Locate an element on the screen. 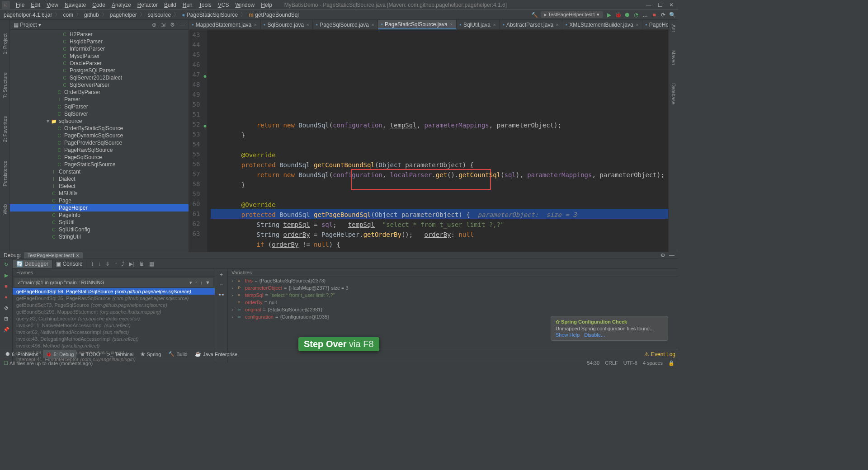  build-icon: 🔨 is located at coordinates (535, 15).